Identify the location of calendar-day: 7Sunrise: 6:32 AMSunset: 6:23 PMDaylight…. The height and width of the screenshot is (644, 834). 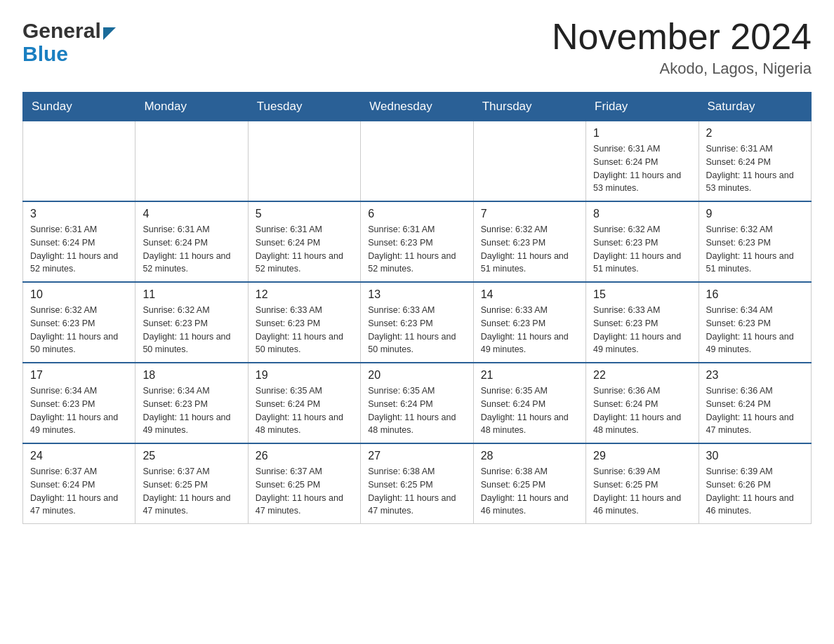
(529, 241).